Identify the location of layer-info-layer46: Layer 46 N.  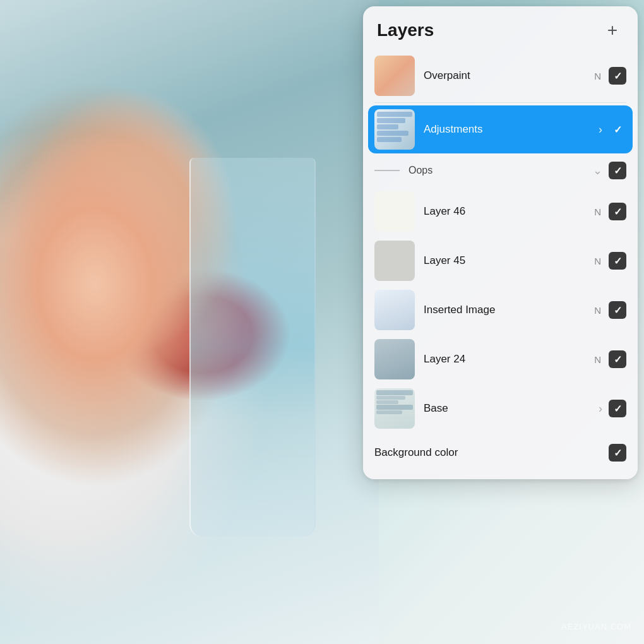
(516, 212).